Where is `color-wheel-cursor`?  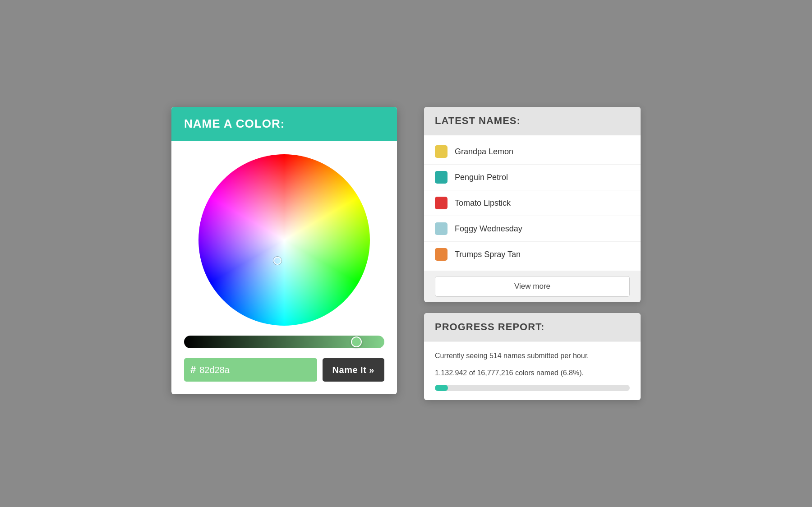 color-wheel-cursor is located at coordinates (277, 261).